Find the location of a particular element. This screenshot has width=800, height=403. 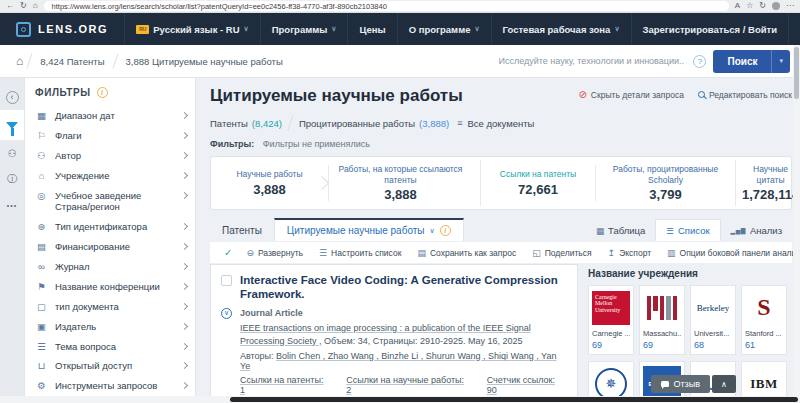

all-documents-link: ≡ Все документы is located at coordinates (496, 124).